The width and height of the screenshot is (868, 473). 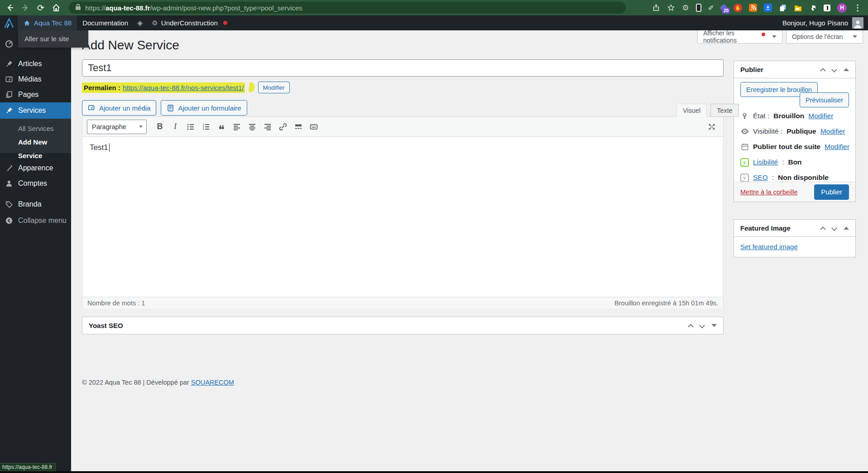 I want to click on wp-admin-bar: Aqua Tec 88 Documentation ◈ ⚙ UnderConst…, so click(x=434, y=23).